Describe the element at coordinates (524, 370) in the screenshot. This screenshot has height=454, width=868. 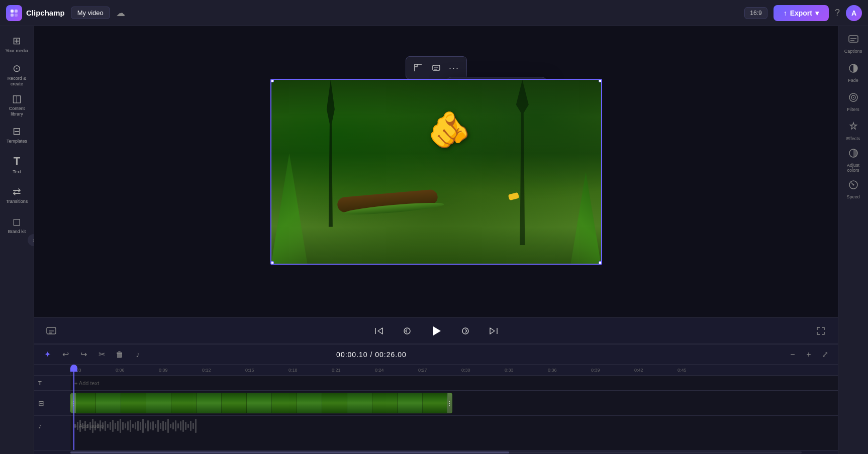
I see `time-mark-10: 0:33` at that location.